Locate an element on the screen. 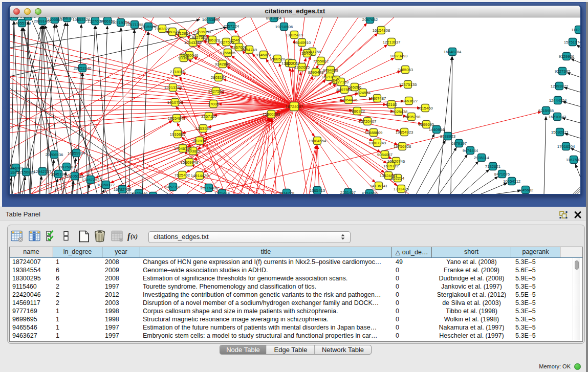  svg-text: 7357224 is located at coordinates (231, 27).